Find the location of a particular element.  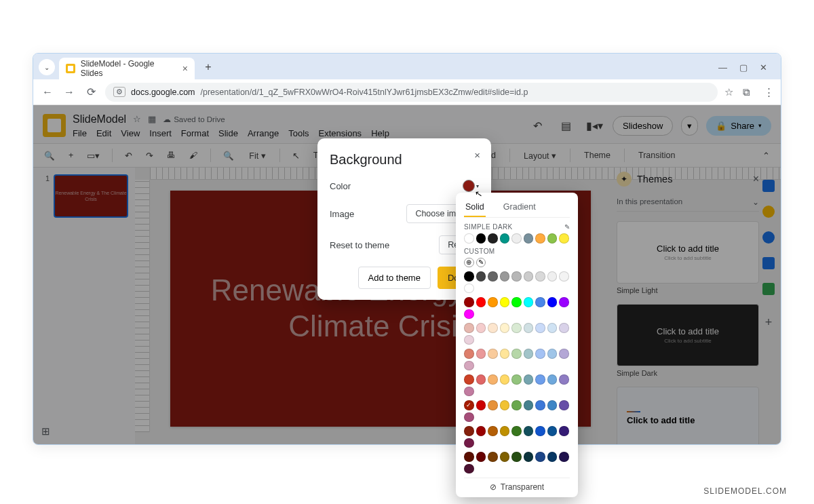

tab-search-button: ⌄ is located at coordinates (47, 67).